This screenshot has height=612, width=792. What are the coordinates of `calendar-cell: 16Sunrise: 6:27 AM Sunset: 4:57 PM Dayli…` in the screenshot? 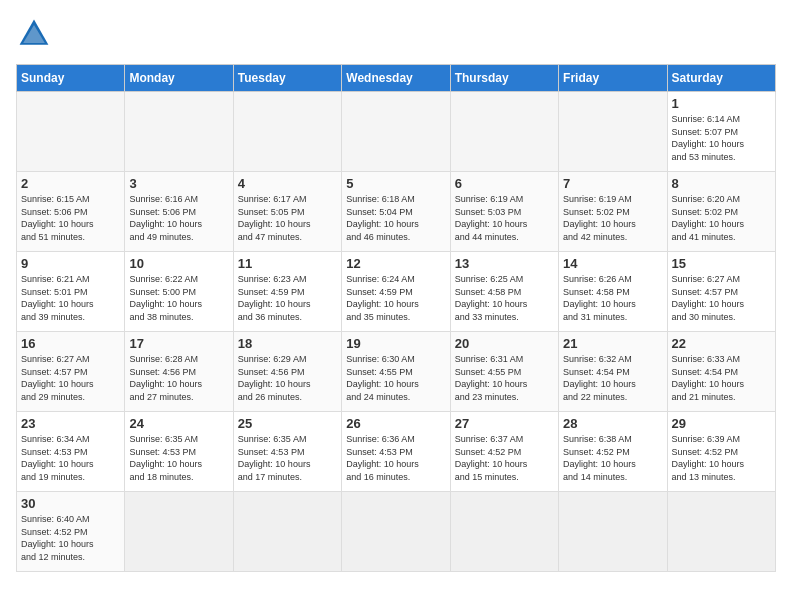 It's located at (71, 372).